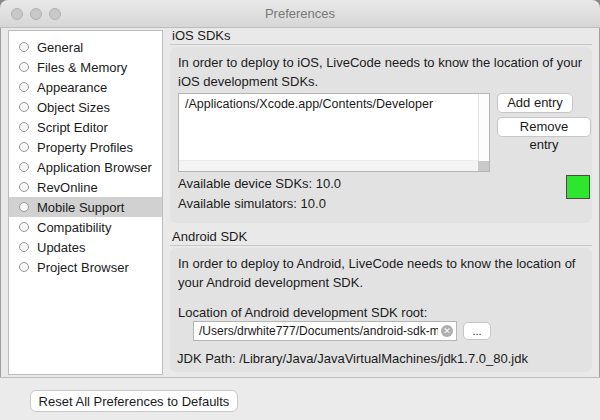 The image size is (600, 420). What do you see at coordinates (86, 267) in the screenshot?
I see `sidebar-item-project-browser: Project Browser` at bounding box center [86, 267].